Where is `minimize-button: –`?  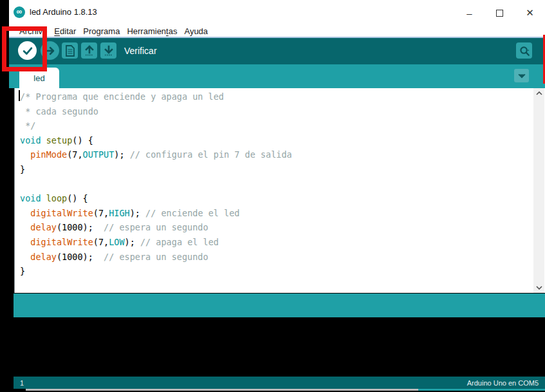 minimize-button: – is located at coordinates (470, 13).